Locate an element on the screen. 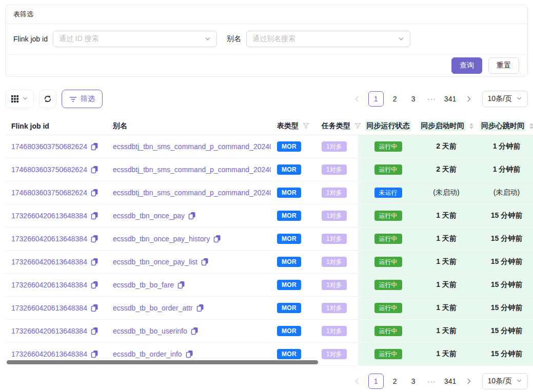  alias-link: ecssdb_tb_order_info is located at coordinates (148, 354).